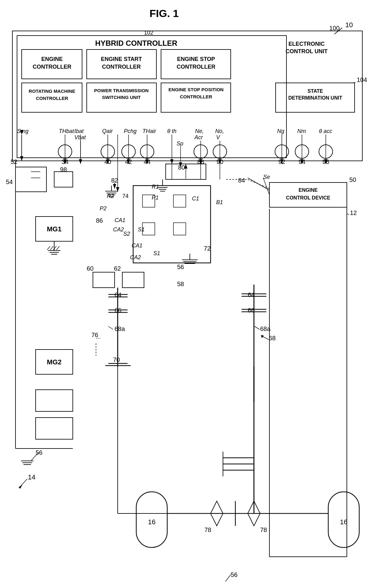 The width and height of the screenshot is (384, 588). Describe the element at coordinates (155, 198) in the screenshot. I see `svg-text: P1` at that location.